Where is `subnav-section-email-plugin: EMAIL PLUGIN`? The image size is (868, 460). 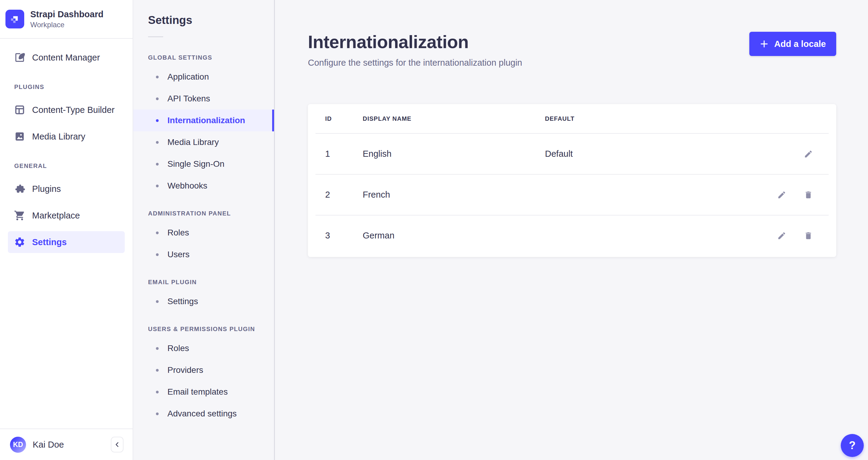 subnav-section-email-plugin: EMAIL PLUGIN is located at coordinates (211, 282).